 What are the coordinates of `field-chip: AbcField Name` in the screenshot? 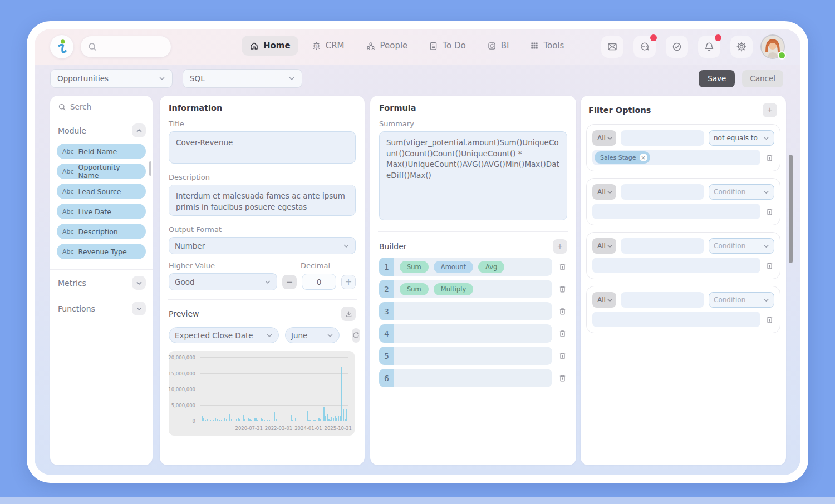 It's located at (101, 151).